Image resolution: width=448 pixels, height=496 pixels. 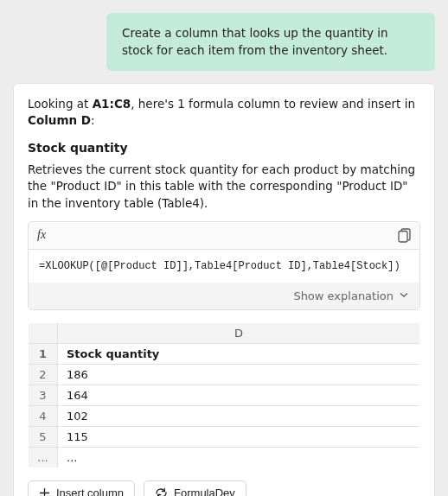 I want to click on chevron-down-icon, so click(x=404, y=296).